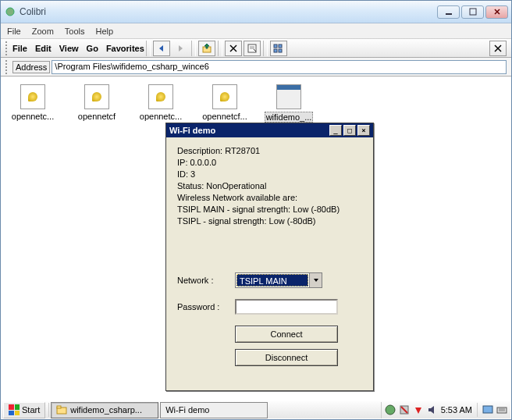 The width and height of the screenshot is (512, 420). What do you see at coordinates (270, 186) in the screenshot?
I see `wifi-status: Status: NonOperational` at bounding box center [270, 186].